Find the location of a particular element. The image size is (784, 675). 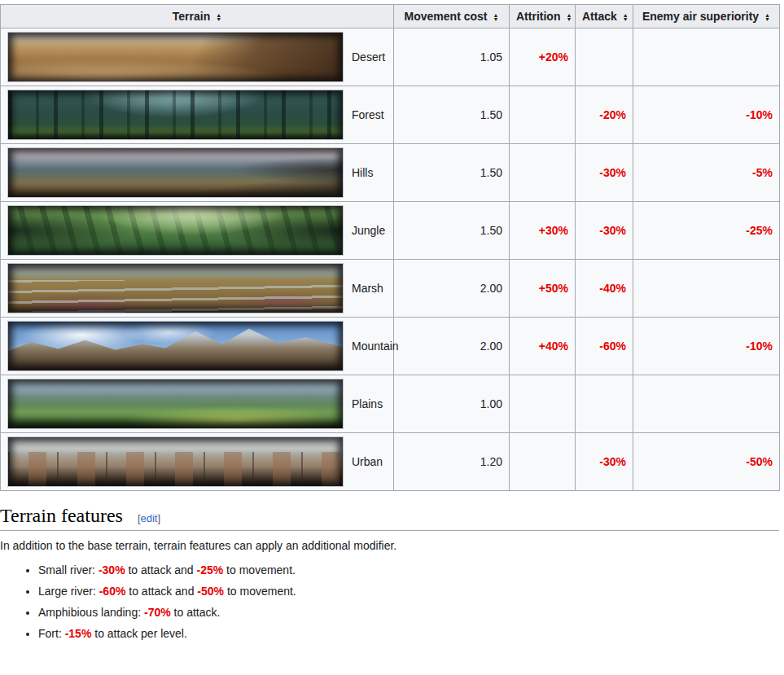

section-heading: Terrain features [edit] is located at coordinates (389, 518).